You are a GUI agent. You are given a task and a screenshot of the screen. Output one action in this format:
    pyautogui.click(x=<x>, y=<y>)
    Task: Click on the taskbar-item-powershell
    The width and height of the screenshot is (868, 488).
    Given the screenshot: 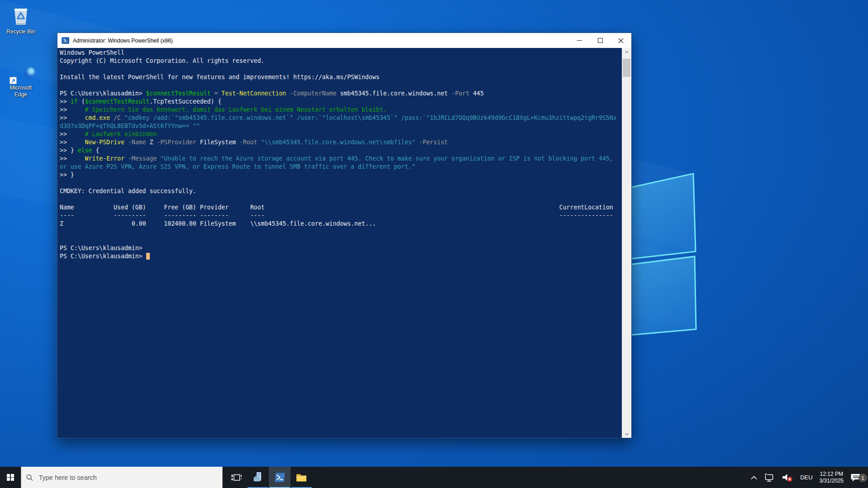 What is the action you would take?
    pyautogui.click(x=280, y=478)
    